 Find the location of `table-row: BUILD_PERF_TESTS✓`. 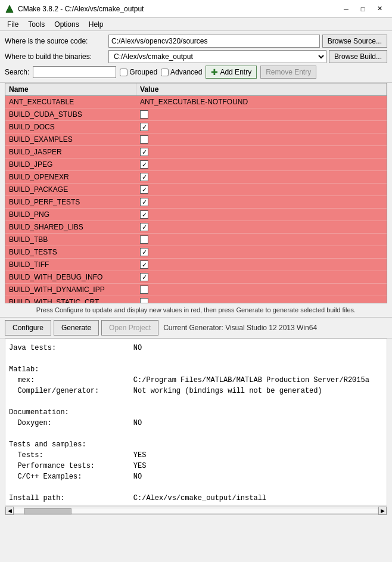

table-row: BUILD_PERF_TESTS✓ is located at coordinates (196, 203).